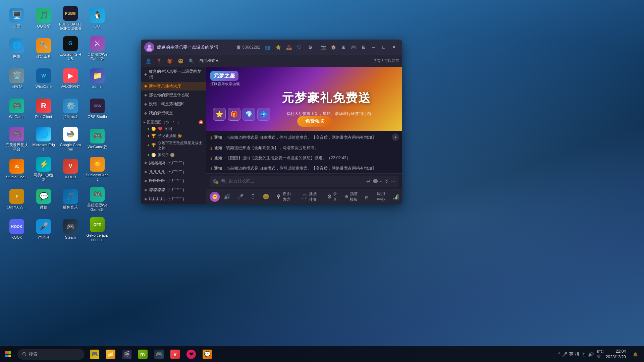  What do you see at coordinates (240, 196) in the screenshot?
I see `mic-toggle: 🎤` at bounding box center [240, 196].